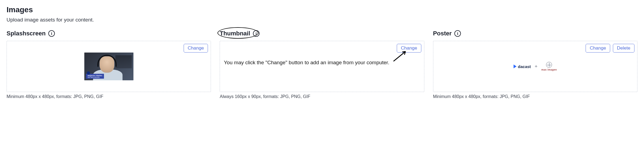  I want to click on annotation-instruction-text: You may click the "Change" button to add…, so click(309, 63).